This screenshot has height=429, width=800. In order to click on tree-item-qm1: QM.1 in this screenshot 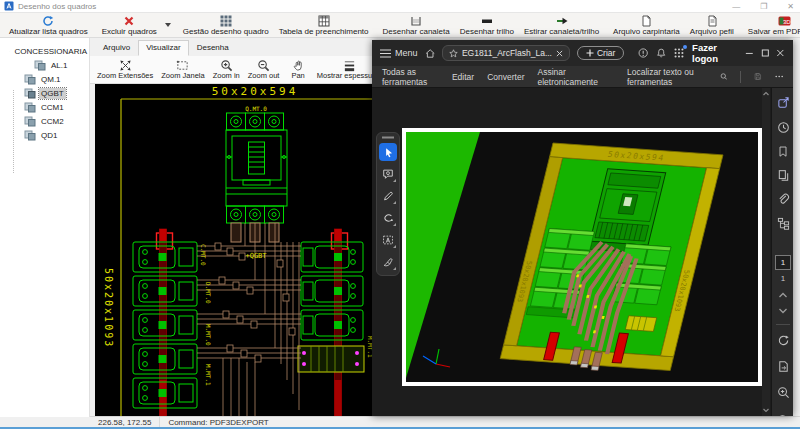, I will do `click(44, 79)`.